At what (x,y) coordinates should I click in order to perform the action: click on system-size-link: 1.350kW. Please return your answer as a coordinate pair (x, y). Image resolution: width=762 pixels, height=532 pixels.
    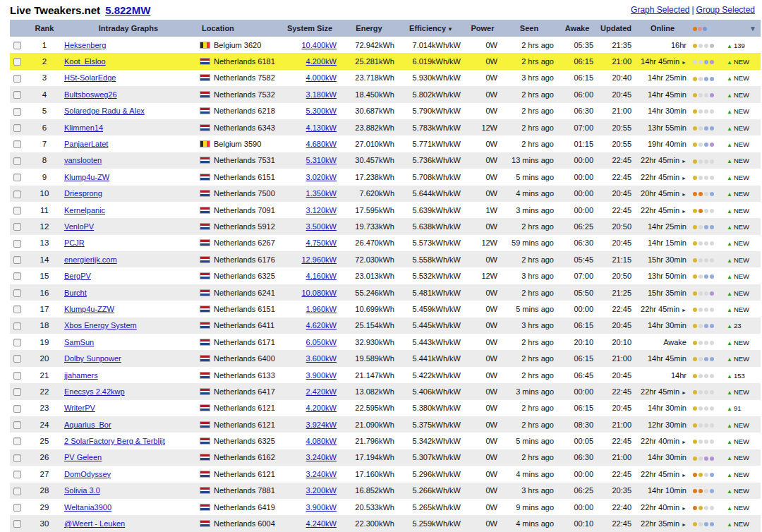
    Looking at the image, I should click on (322, 193).